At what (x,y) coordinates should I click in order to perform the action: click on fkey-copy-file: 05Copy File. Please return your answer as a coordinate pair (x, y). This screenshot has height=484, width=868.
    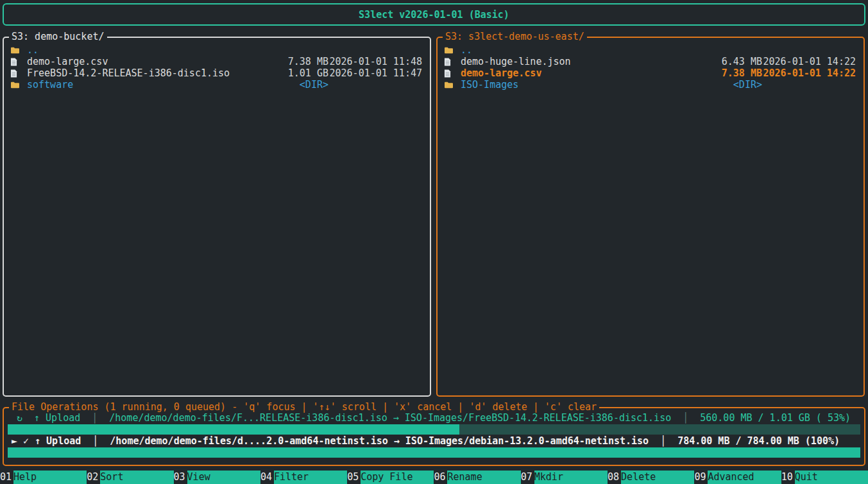
    Looking at the image, I should click on (390, 478).